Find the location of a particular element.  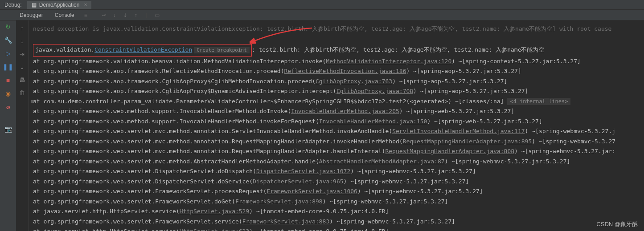

source-link: FrameworkServlet.java:883 is located at coordinates (286, 222).